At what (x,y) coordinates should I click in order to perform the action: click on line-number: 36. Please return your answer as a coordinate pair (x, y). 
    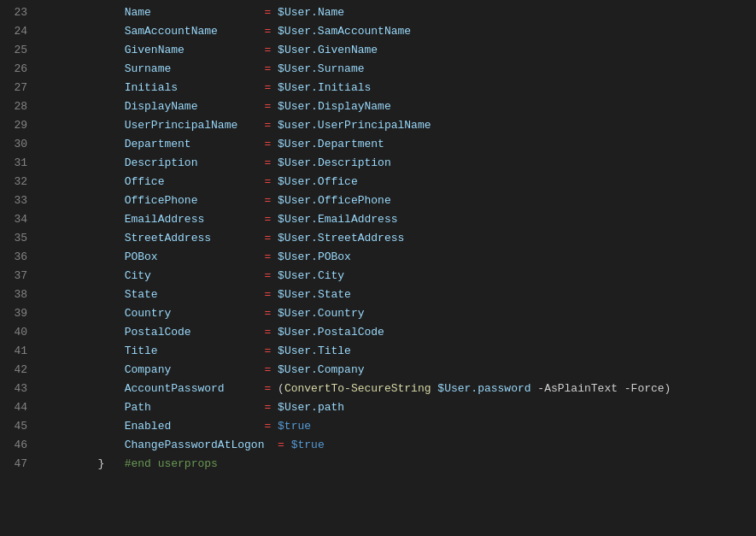
    Looking at the image, I should click on (21, 257).